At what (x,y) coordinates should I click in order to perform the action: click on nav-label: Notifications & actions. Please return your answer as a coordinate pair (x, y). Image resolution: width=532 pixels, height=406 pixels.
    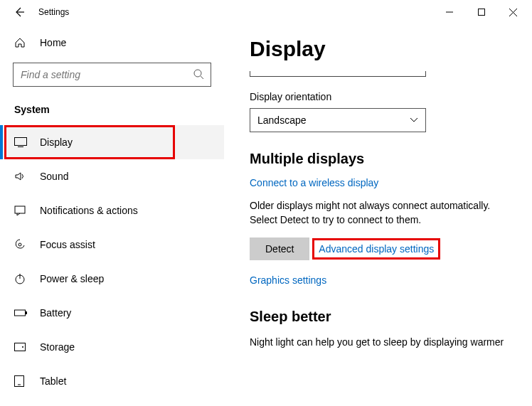
    Looking at the image, I should click on (89, 210).